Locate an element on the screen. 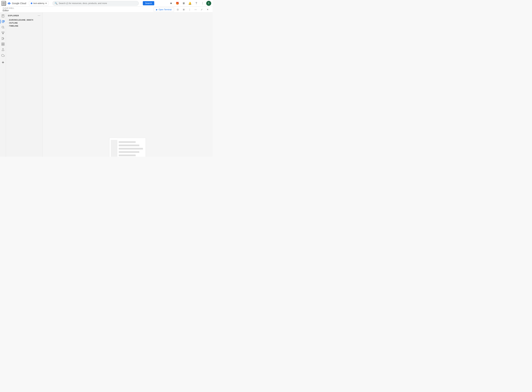 This screenshot has width=532, height=392. monitor-icon-btn: ⊡ is located at coordinates (178, 9).